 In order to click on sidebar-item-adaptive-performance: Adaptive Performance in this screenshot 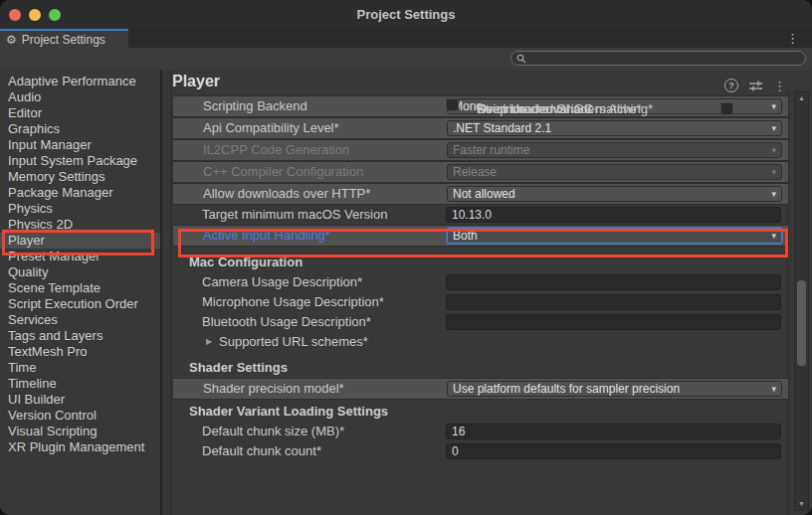, I will do `click(80, 82)`.